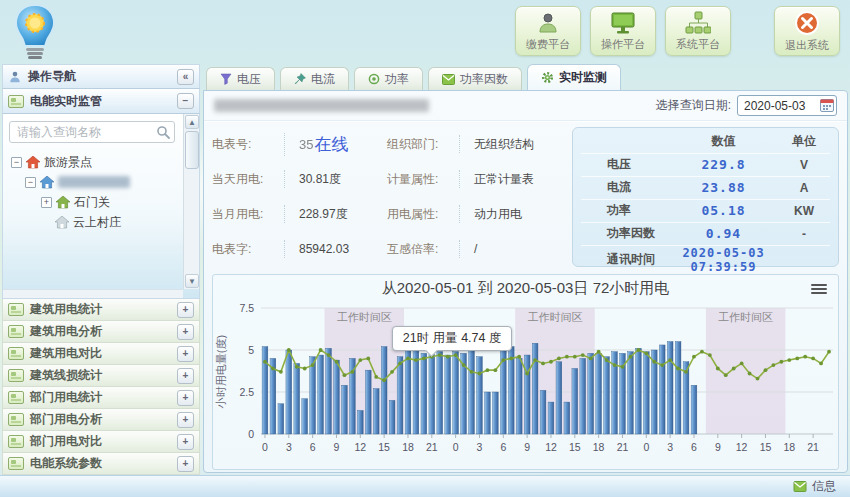 Image resolution: width=850 pixels, height=497 pixels. I want to click on system-platform-button: 系统平台, so click(698, 31).